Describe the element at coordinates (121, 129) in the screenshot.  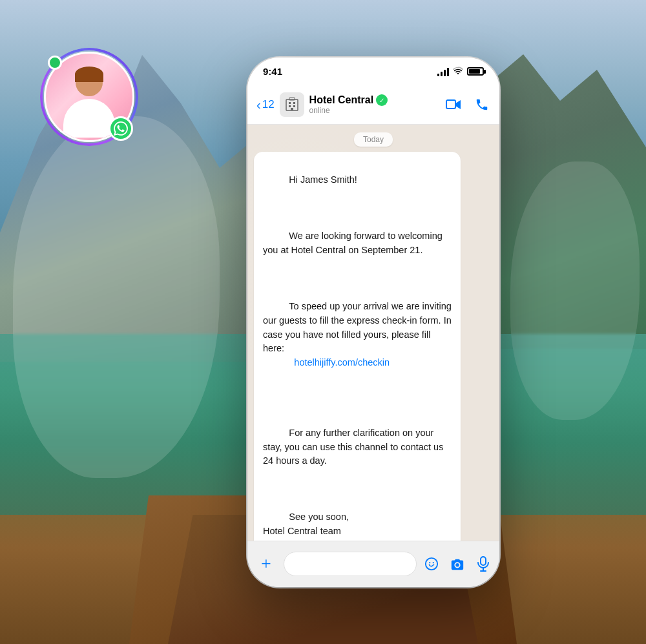
I see `whatsapp-badge` at that location.